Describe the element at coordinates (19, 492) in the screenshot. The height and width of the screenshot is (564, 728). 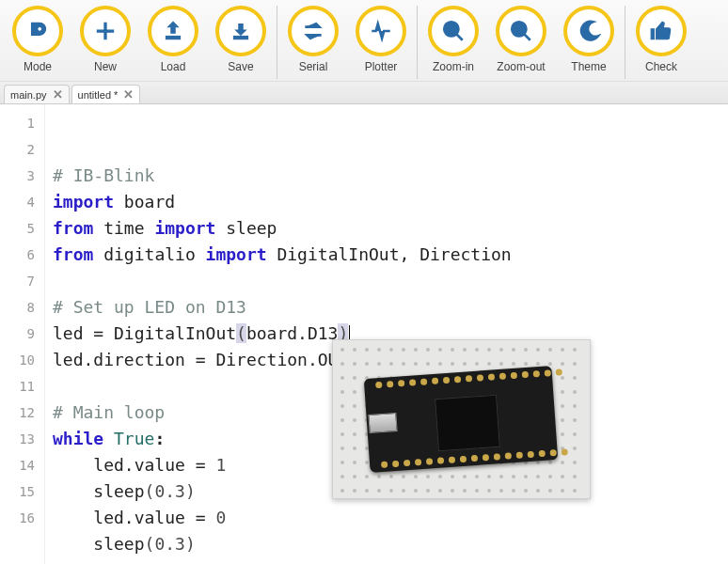
I see `line-number: 15` at that location.